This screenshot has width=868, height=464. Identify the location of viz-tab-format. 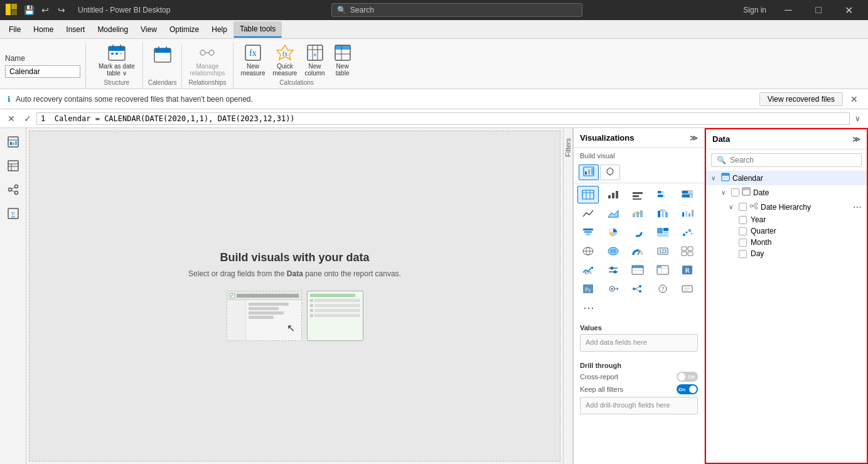
(610, 172).